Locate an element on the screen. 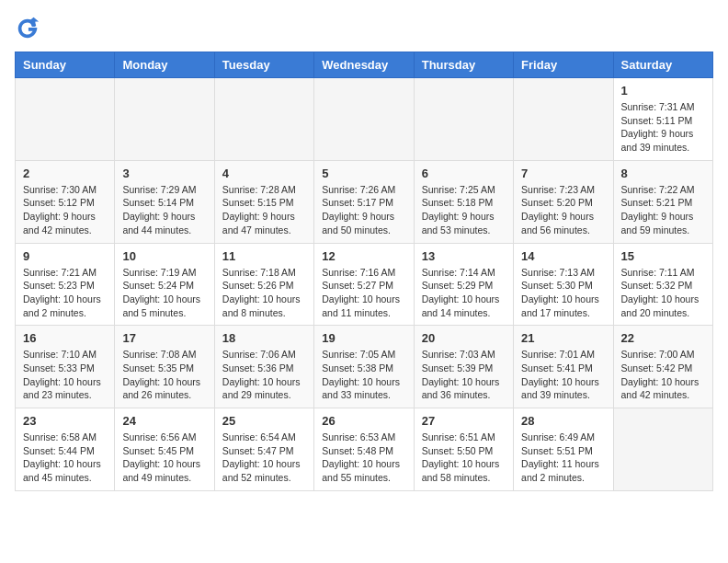 Image resolution: width=728 pixels, height=563 pixels. calendar-cell: 16Sunrise: 7:10 AMSunset: 5:33 PMDayligh… is located at coordinates (65, 367).